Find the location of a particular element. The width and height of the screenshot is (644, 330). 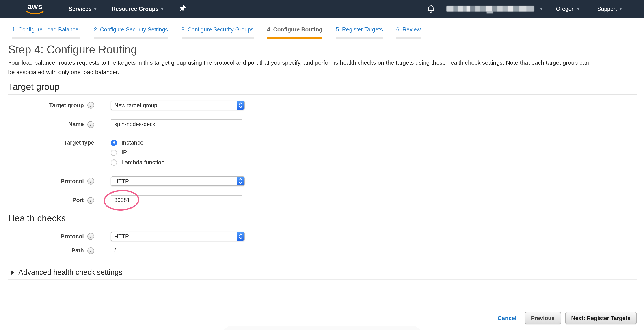

support-menu: Support ▾ is located at coordinates (610, 9).